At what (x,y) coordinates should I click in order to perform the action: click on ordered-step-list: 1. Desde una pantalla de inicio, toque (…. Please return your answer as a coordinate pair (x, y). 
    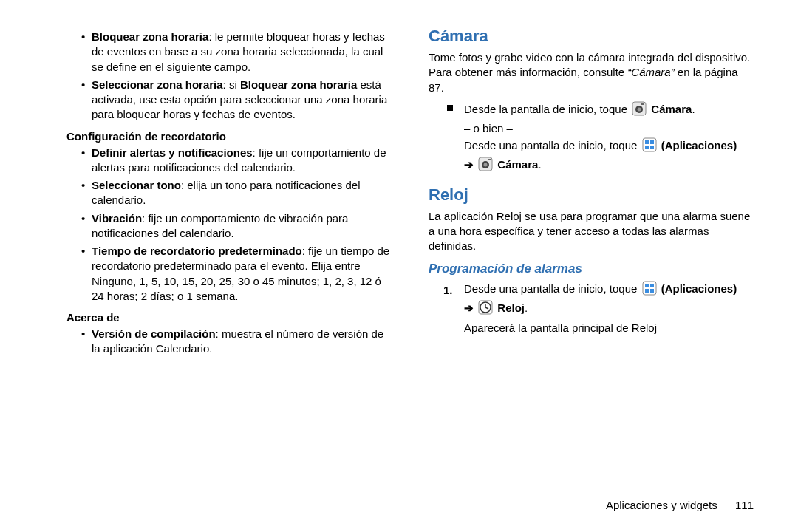
    Looking at the image, I should click on (591, 309).